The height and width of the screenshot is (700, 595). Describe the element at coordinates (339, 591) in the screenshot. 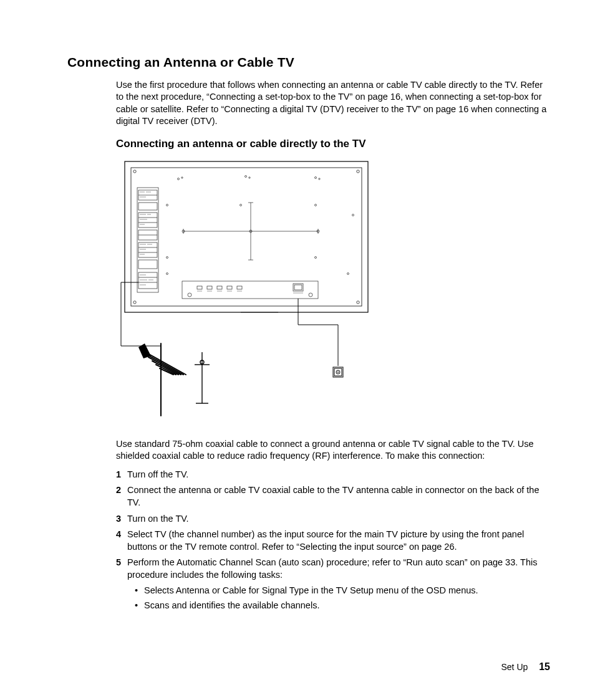

I see `bullet-1: Selects Antenna or Cable for Signal Type…` at that location.